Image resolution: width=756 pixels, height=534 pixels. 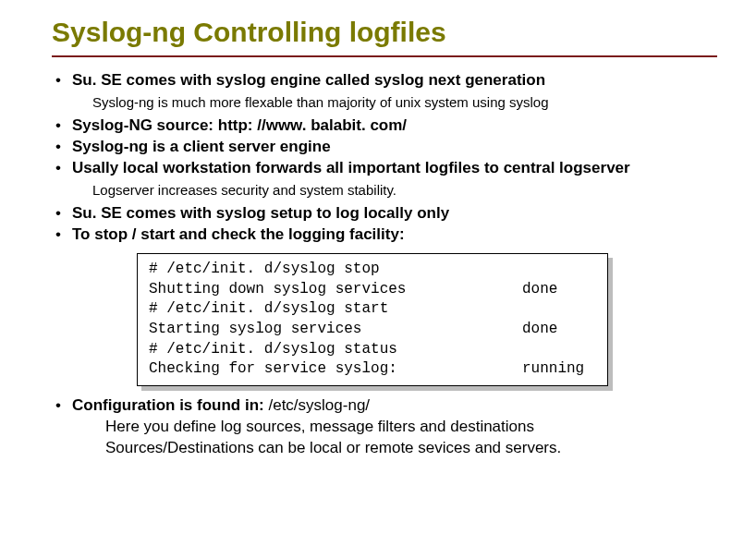 What do you see at coordinates (405, 103) in the screenshot?
I see `bullet-1-sub: Syslog-ng is much more flexable than maj…` at bounding box center [405, 103].